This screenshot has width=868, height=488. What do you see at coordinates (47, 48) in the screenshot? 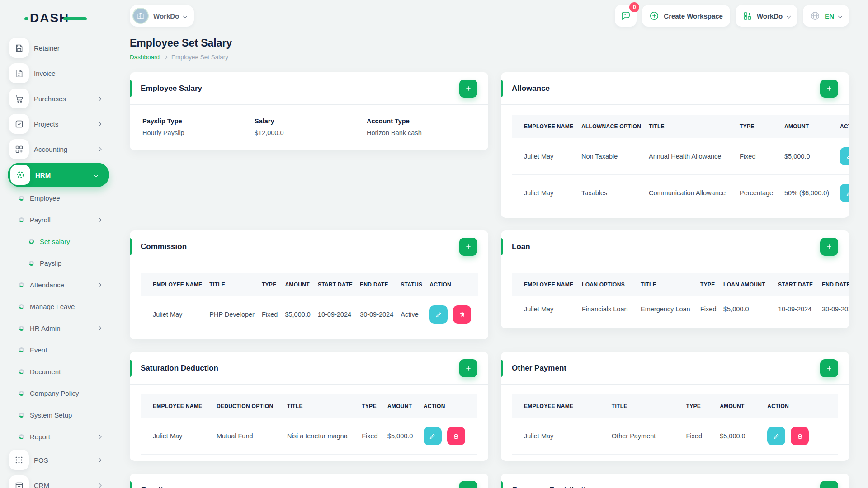
I see `sidebar-item-label: Retainer` at bounding box center [47, 48].